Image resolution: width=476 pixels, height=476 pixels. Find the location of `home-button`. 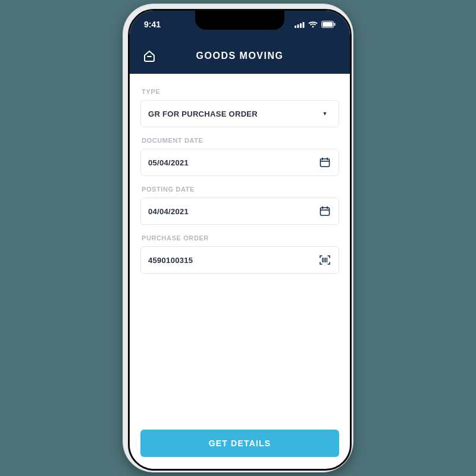

home-button is located at coordinates (149, 56).